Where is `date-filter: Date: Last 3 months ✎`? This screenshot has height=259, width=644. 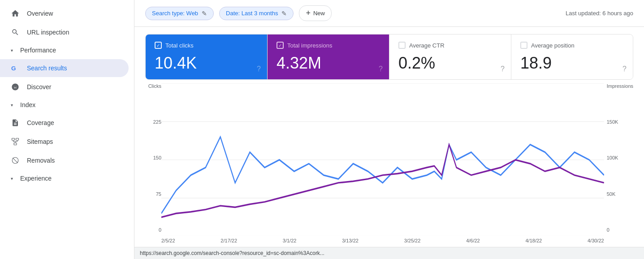
date-filter: Date: Last 3 months ✎ is located at coordinates (256, 13).